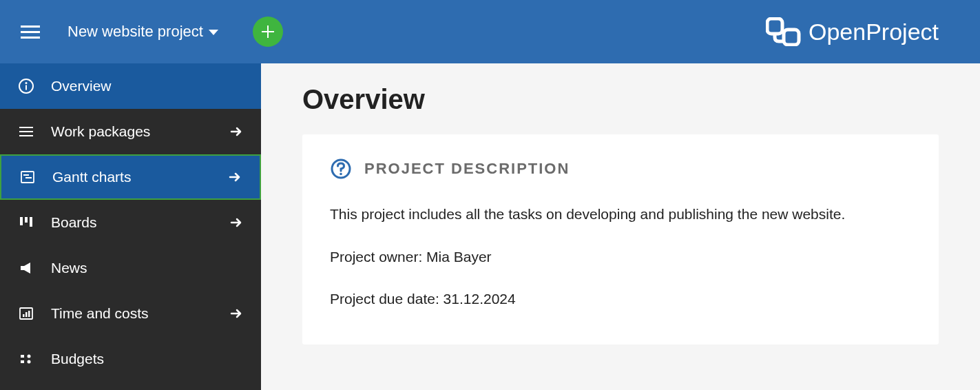  What do you see at coordinates (784, 32) in the screenshot?
I see `openproject-logo-icon` at bounding box center [784, 32].